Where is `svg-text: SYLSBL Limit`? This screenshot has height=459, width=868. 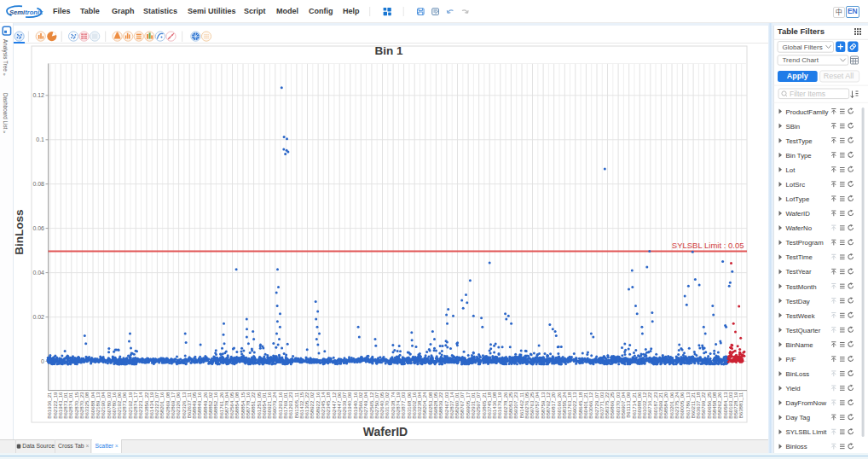 svg-text: SYLSBL Limit is located at coordinates (807, 432).